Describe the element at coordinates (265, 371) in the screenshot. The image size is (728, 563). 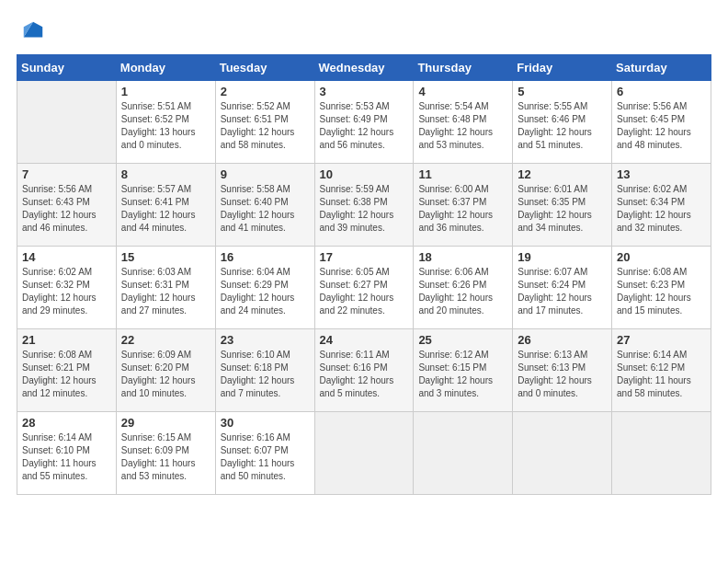
I see `calendar-cell: 23Sunrise: 6:10 AM Sunset: 6:18 PM Dayli…` at that location.